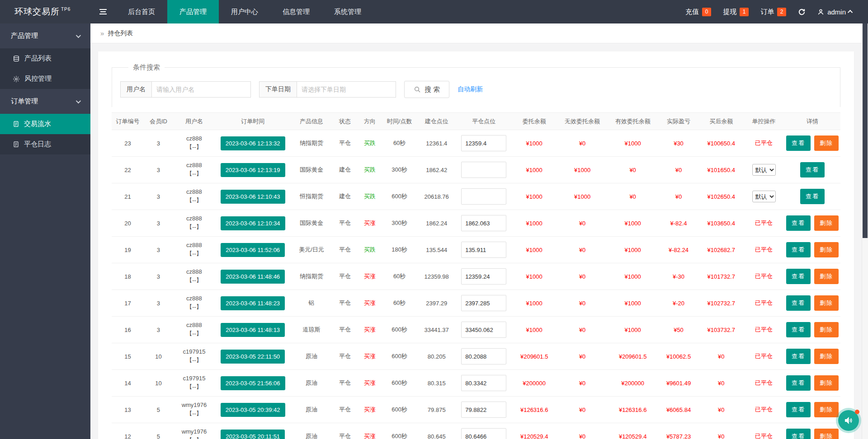  What do you see at coordinates (865, 131) in the screenshot?
I see `scrollbar-thumb` at bounding box center [865, 131].